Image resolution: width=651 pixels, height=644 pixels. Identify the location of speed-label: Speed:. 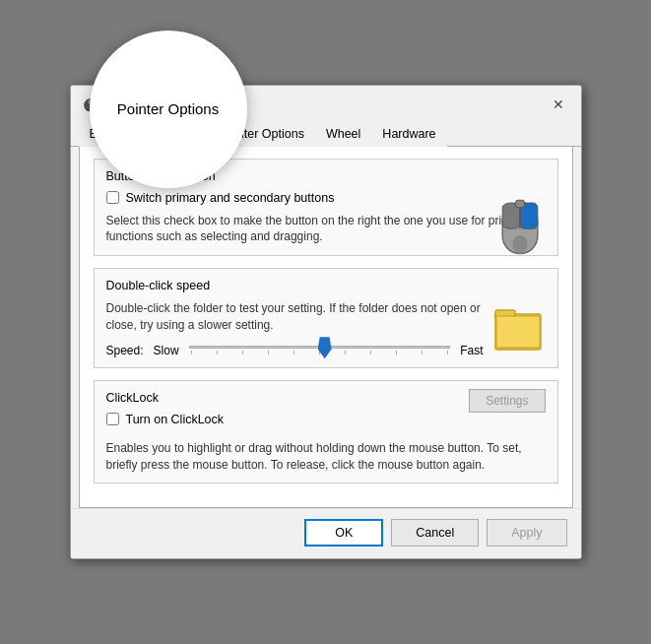
(125, 351).